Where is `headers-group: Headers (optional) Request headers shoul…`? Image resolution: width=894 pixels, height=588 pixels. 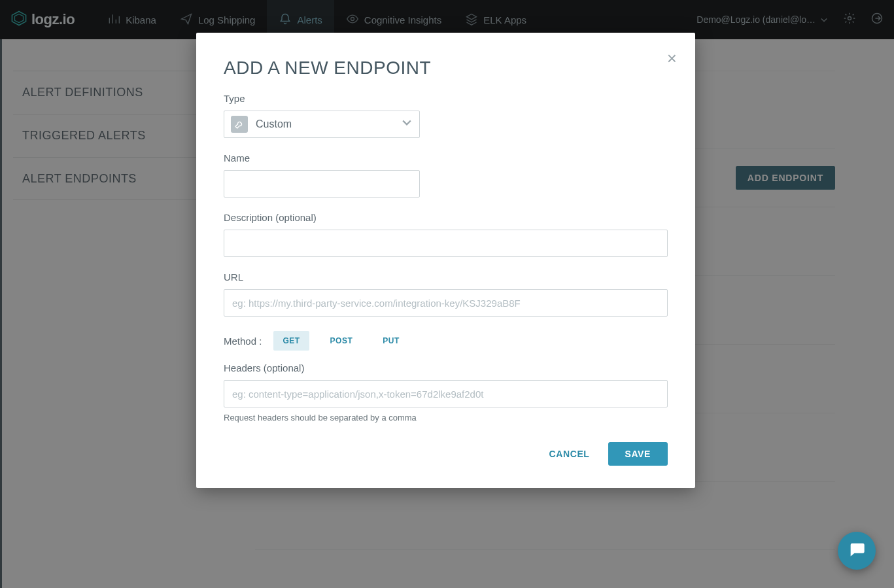 headers-group: Headers (optional) Request headers shoul… is located at coordinates (446, 392).